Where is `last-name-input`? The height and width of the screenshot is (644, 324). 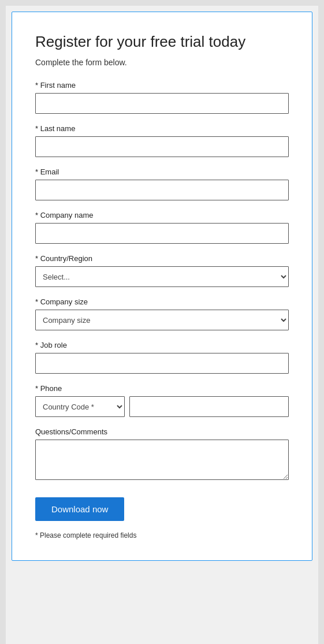 last-name-input is located at coordinates (162, 147).